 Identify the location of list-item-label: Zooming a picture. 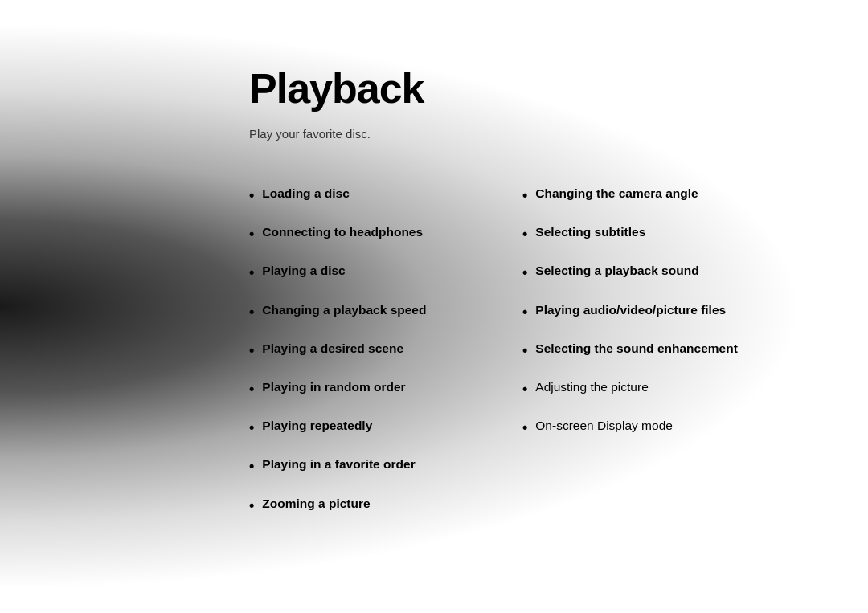
(316, 504).